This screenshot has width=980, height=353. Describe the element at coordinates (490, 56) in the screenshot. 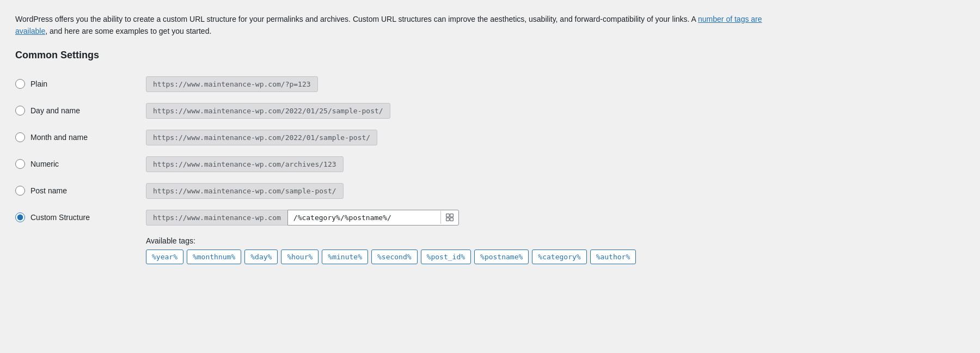

I see `section-title: Common Settings` at that location.